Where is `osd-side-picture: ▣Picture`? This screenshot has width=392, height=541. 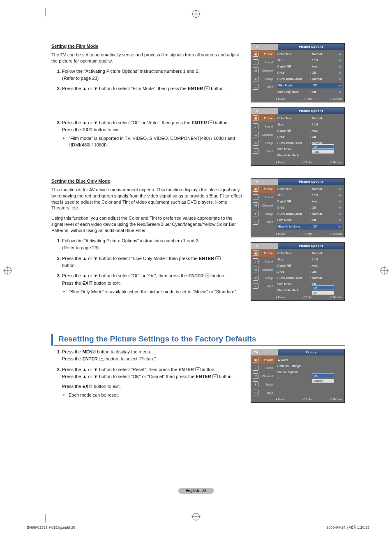
osd-side-picture: ▣Picture is located at coordinates (263, 54).